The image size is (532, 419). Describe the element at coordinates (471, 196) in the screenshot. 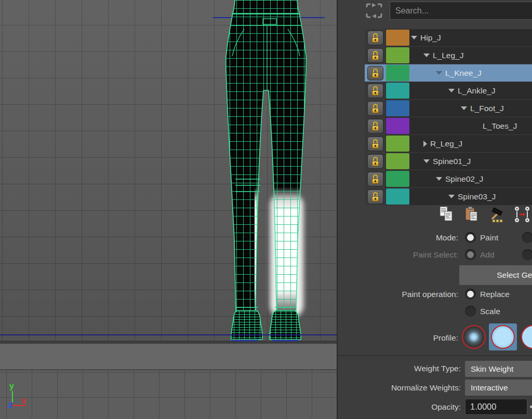

I see `joint-name-cell: Spine03_J` at that location.